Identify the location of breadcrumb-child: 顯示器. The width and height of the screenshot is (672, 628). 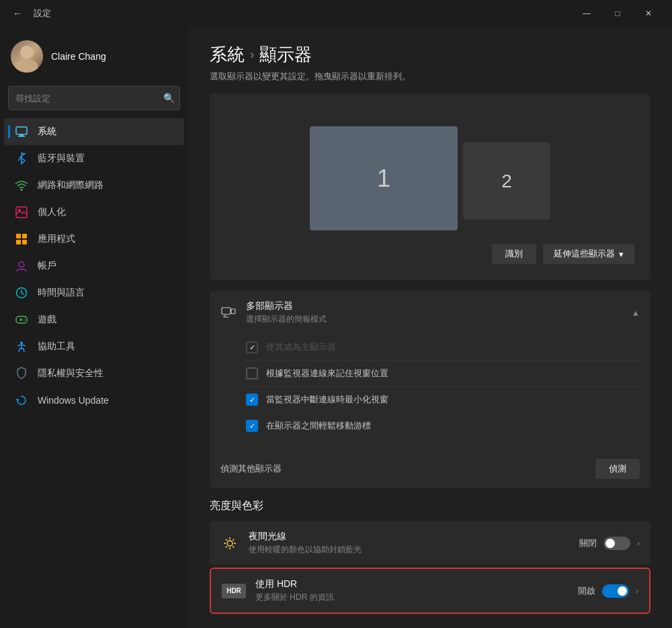
(286, 55).